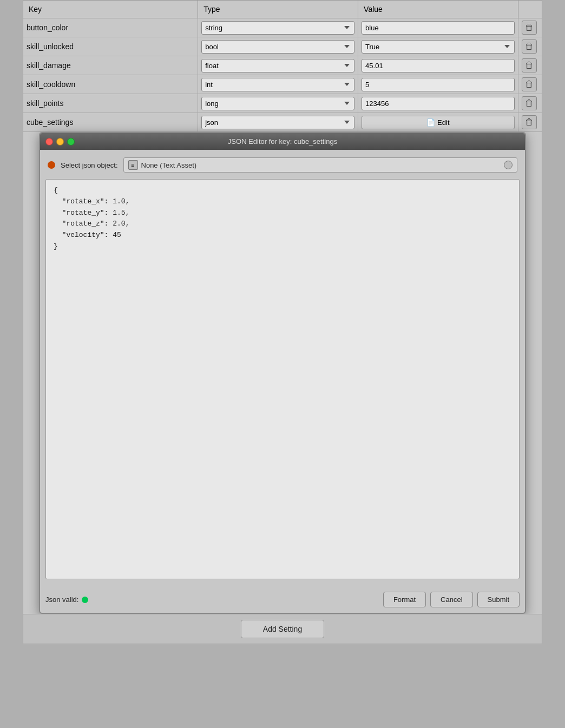 This screenshot has width=565, height=728. I want to click on maximize-window-button, so click(71, 142).